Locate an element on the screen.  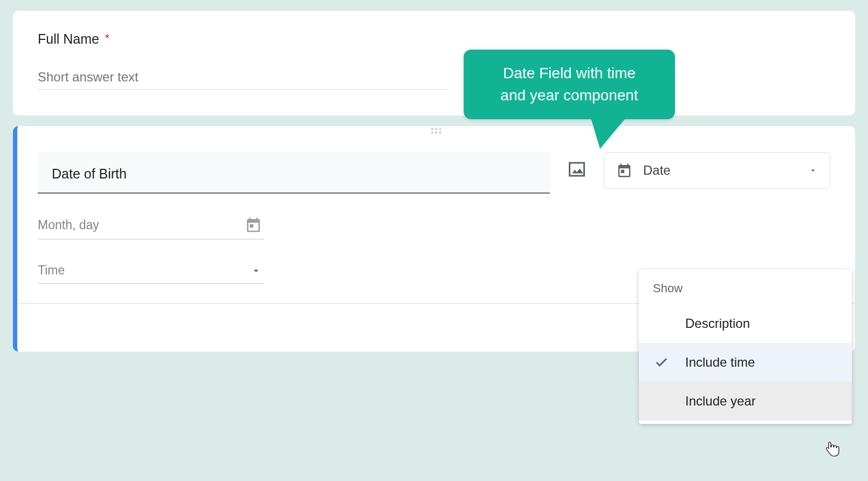
short-answer-input is located at coordinates (243, 80).